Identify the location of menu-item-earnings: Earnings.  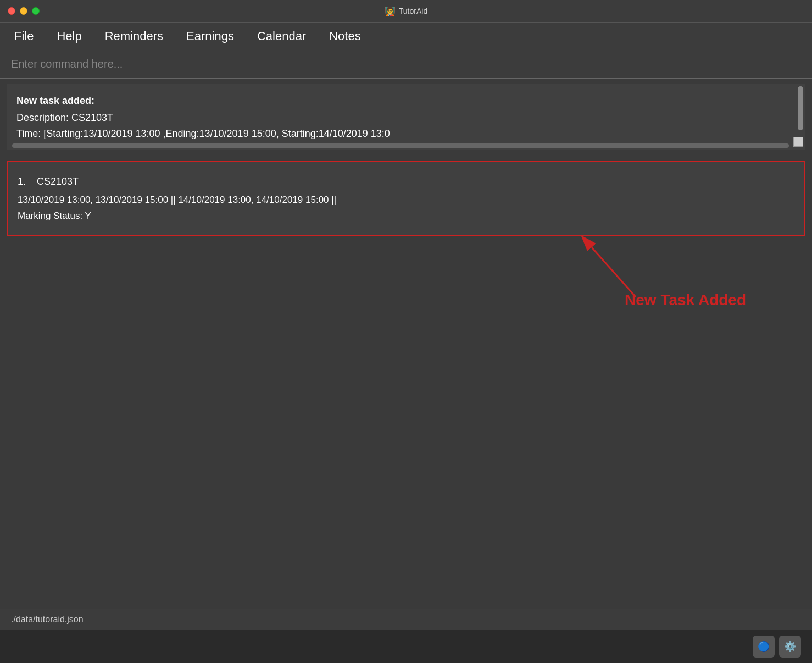
(210, 36).